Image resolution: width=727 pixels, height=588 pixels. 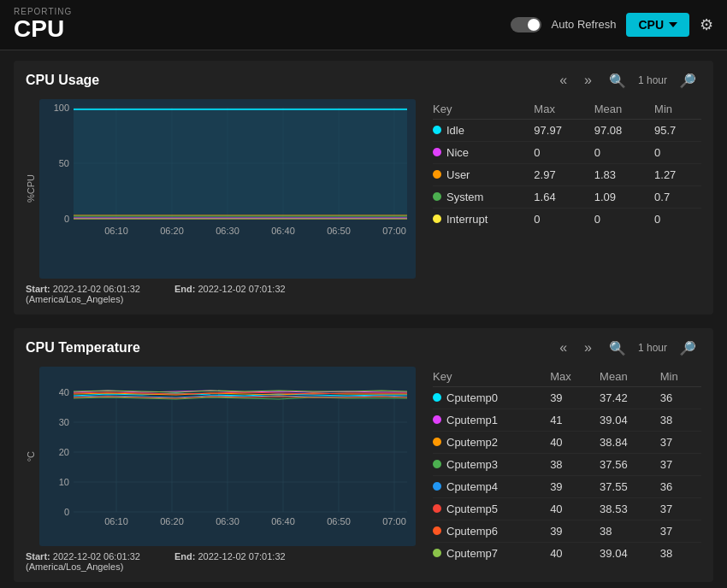 I want to click on key-cell: Cputemp0, so click(x=489, y=397).